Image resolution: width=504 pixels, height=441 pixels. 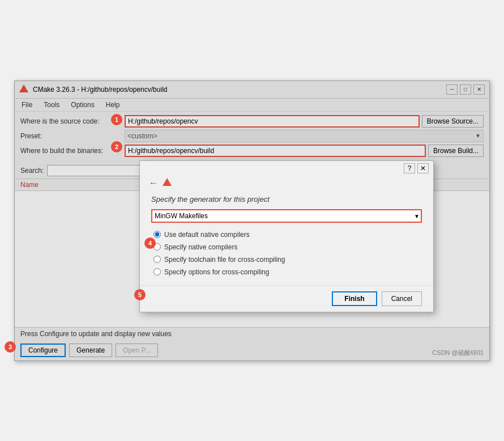 What do you see at coordinates (287, 298) in the screenshot?
I see `dialog-footer: 5 Finish Cancel` at bounding box center [287, 298].